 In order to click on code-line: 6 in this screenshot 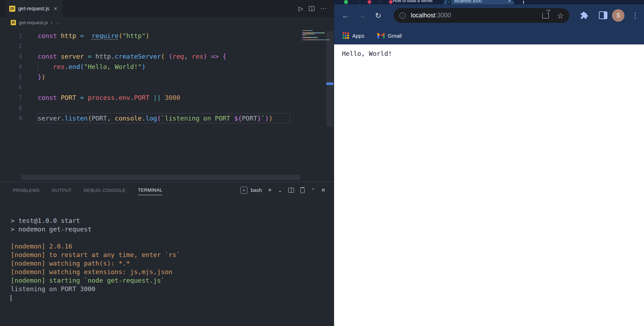, I will do `click(167, 87)`.